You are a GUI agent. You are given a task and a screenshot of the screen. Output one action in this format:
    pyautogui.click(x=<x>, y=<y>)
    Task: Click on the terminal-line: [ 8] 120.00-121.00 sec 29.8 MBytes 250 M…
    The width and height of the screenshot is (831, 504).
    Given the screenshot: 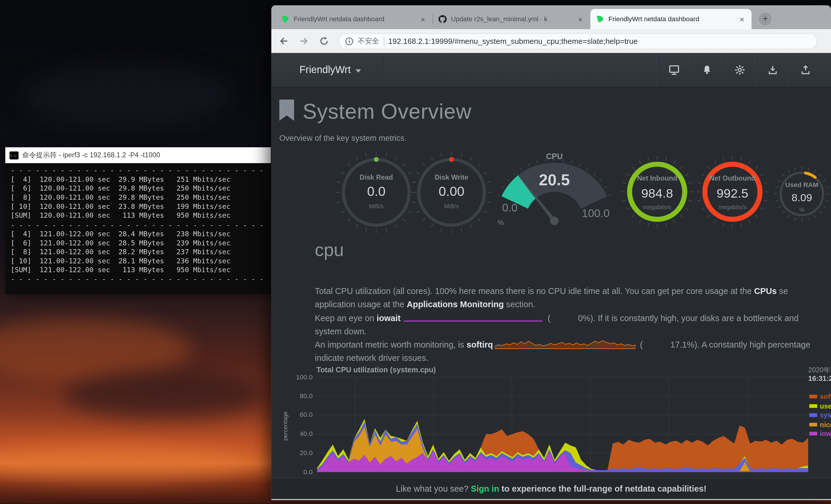 What is the action you would take?
    pyautogui.click(x=138, y=198)
    